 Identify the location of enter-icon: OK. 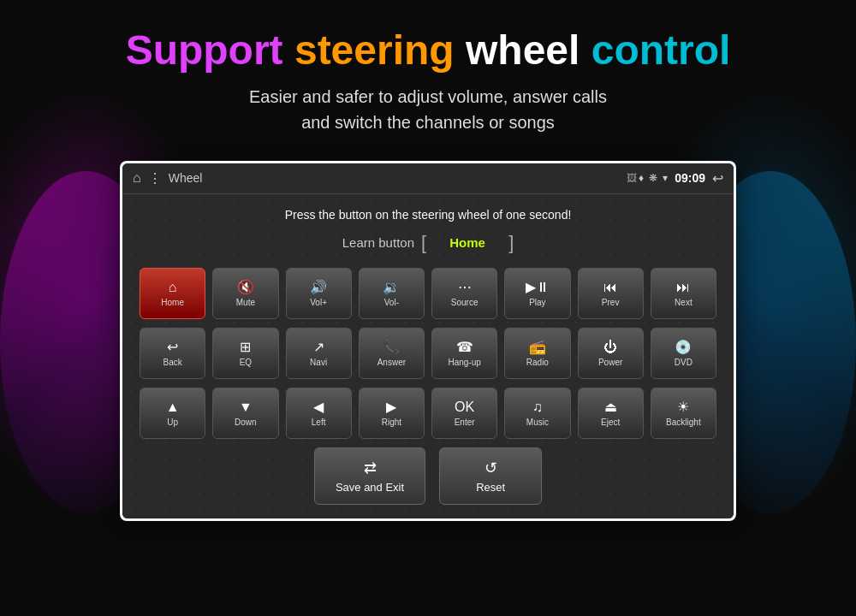
(464, 407).